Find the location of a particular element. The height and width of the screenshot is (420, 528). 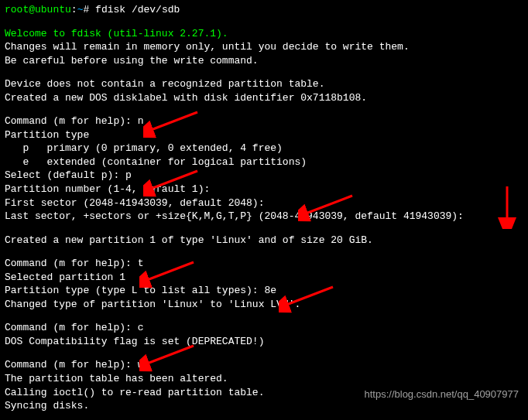

partition-option-e: e extended (container for logical partit… is located at coordinates (264, 162).